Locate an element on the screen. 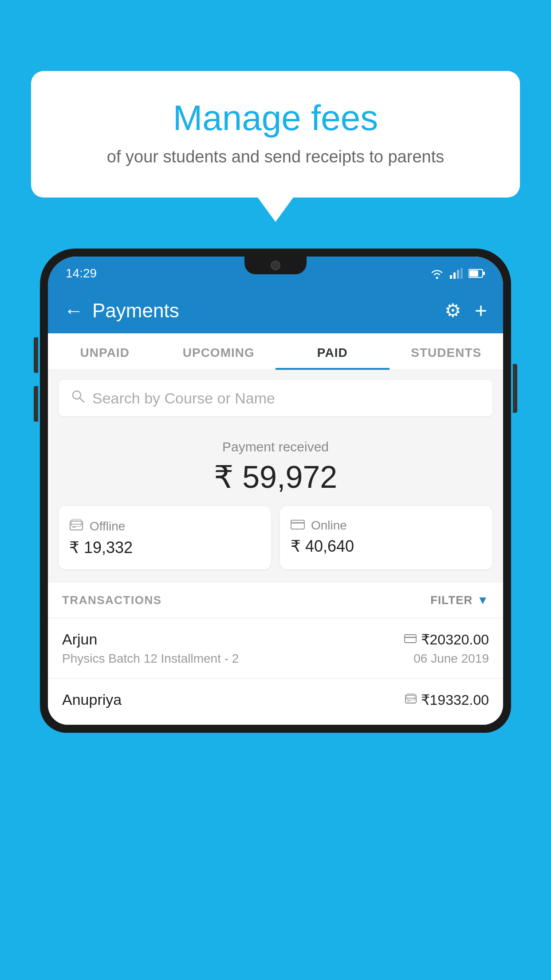 This screenshot has width=551, height=980. payment-total-amount: ₹ 59,972 is located at coordinates (276, 477).